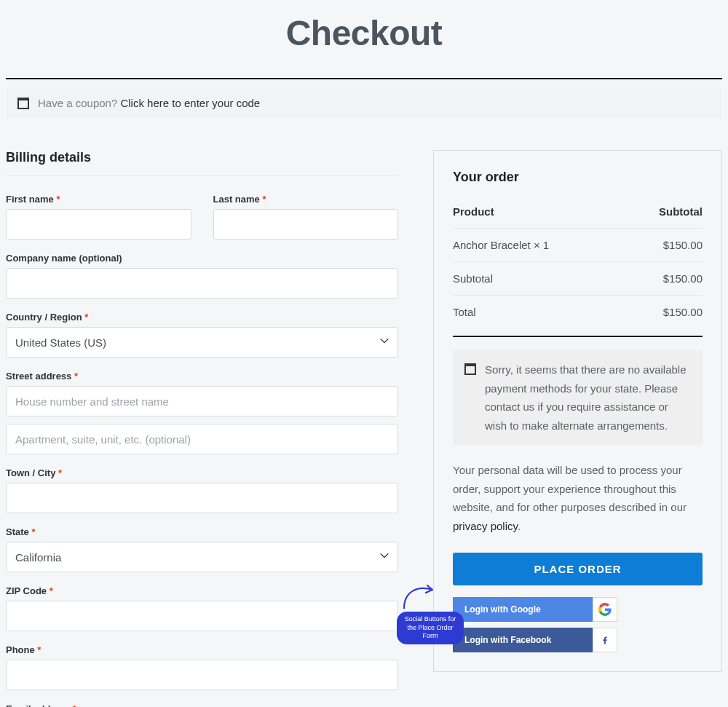 The image size is (728, 707). Describe the element at coordinates (430, 628) in the screenshot. I see `annotation-badge: Social Buttons forthe Place Order Form` at that location.